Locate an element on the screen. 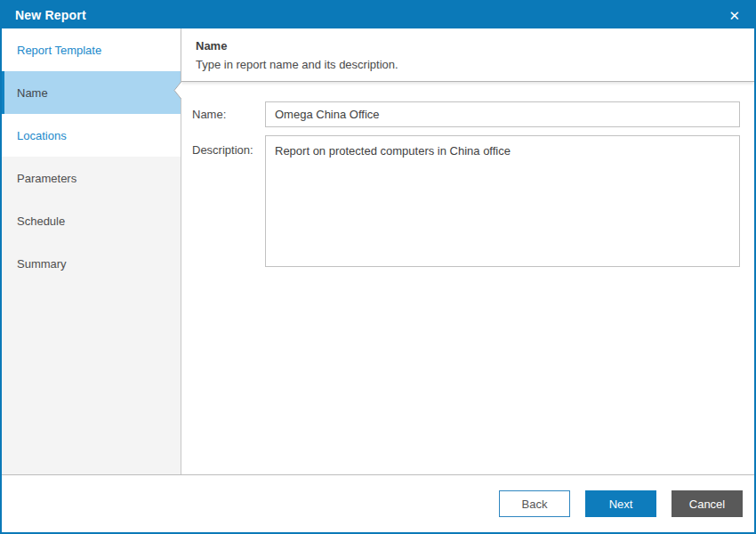 This screenshot has height=534, width=756. step-header: Name Type in report name and its descrip… is located at coordinates (468, 55).